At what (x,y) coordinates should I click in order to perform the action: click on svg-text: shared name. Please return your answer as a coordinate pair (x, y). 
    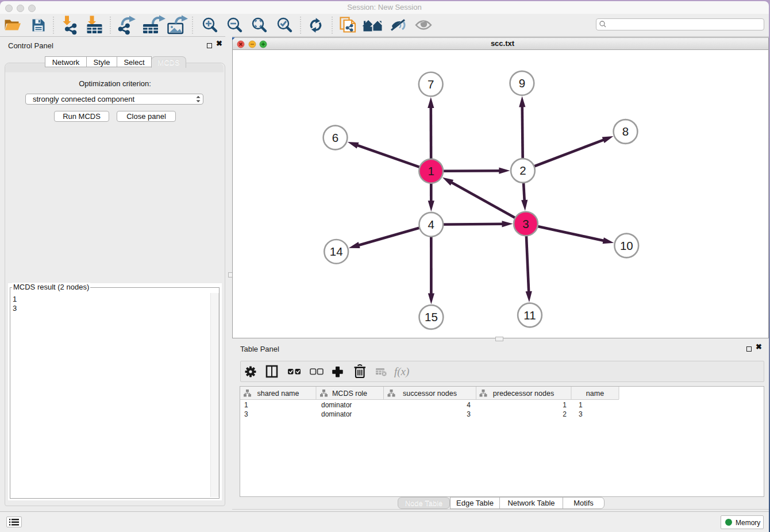
    Looking at the image, I should click on (278, 394).